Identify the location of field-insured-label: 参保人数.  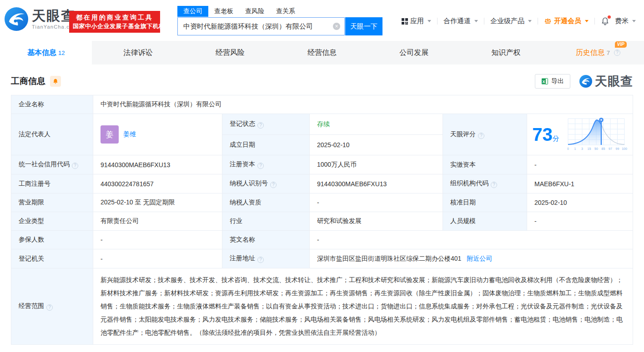
(52, 240).